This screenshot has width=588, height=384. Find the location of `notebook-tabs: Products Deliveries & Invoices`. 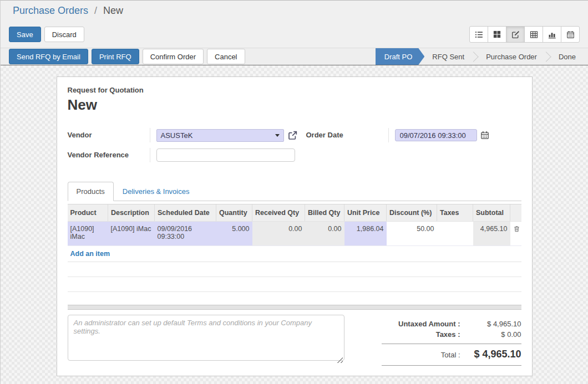

notebook-tabs: Products Deliveries & Invoices is located at coordinates (295, 191).